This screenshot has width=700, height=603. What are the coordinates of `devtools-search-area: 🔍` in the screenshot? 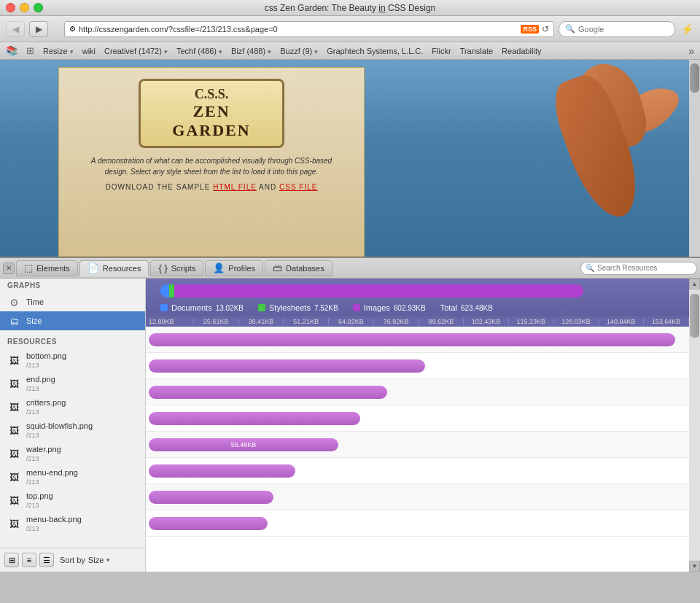 It's located at (639, 268).